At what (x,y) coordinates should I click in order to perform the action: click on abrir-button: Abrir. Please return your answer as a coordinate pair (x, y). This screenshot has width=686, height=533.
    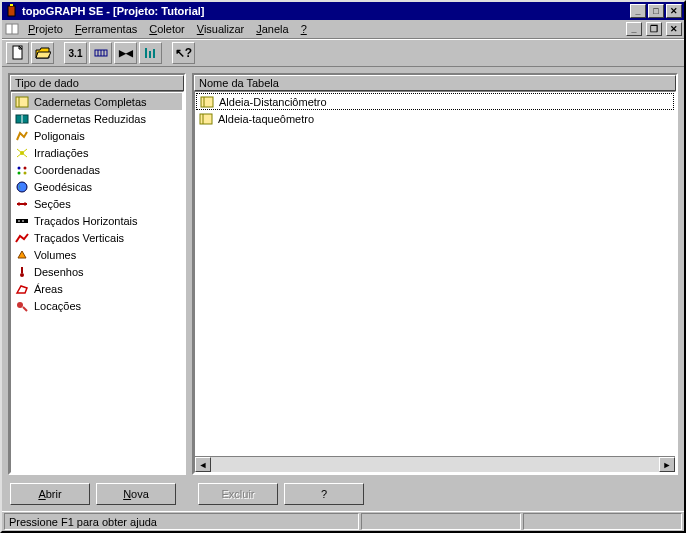
    Looking at the image, I should click on (50, 494).